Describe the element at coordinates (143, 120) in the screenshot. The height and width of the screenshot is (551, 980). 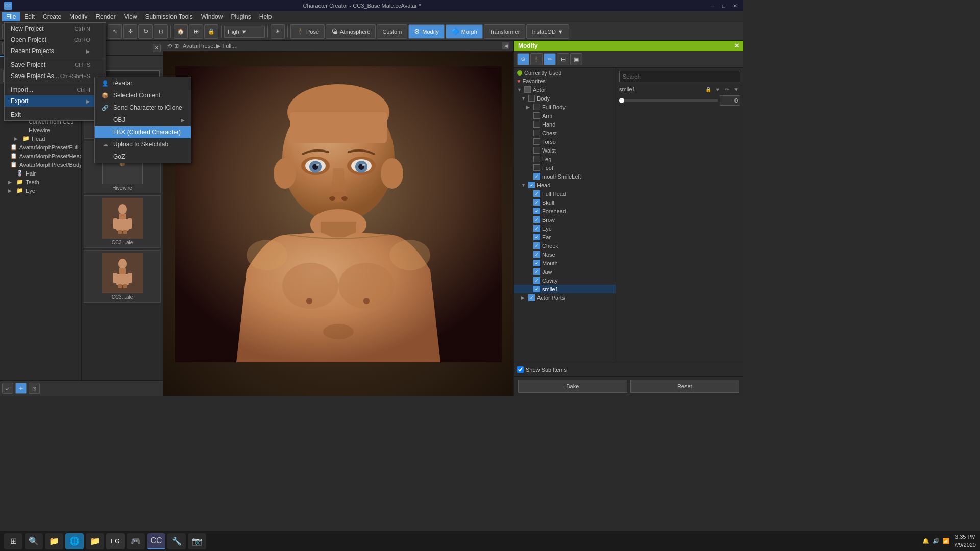
I see `export-obj: OBJ ▶` at that location.